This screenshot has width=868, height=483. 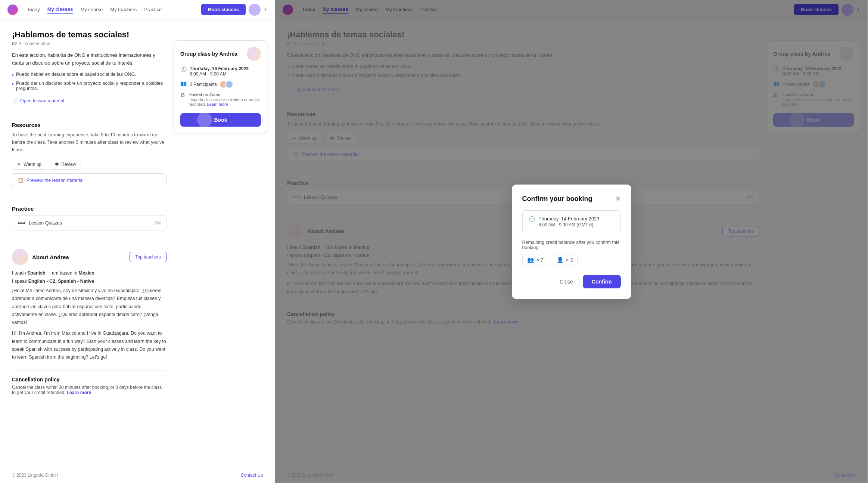 I want to click on review-icon, so click(x=57, y=164).